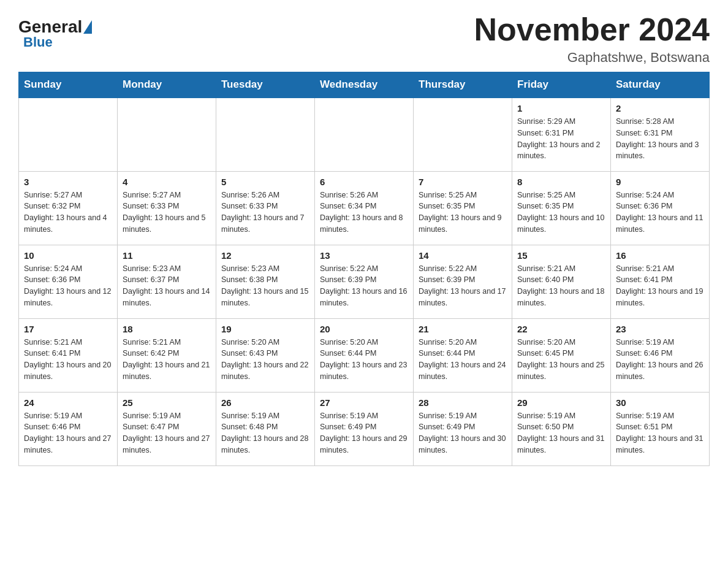 This screenshot has width=728, height=563. I want to click on day-number: 12, so click(265, 255).